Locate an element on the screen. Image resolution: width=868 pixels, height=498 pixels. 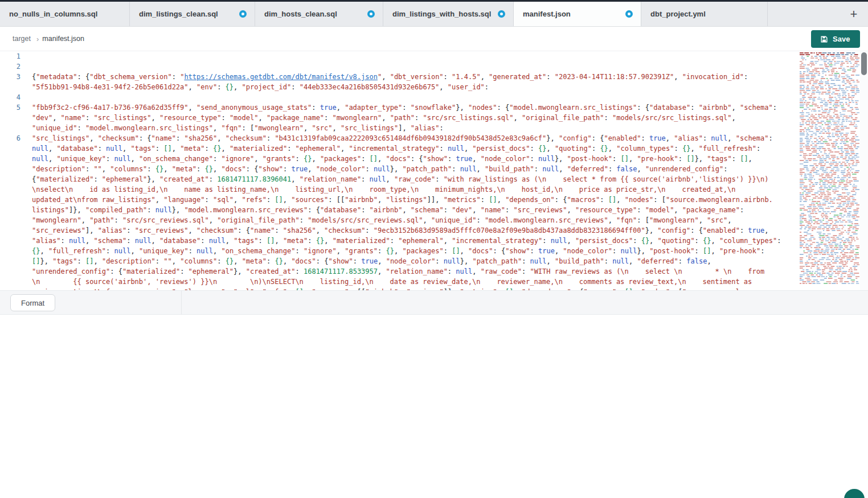
plus-icon: + is located at coordinates (854, 14).